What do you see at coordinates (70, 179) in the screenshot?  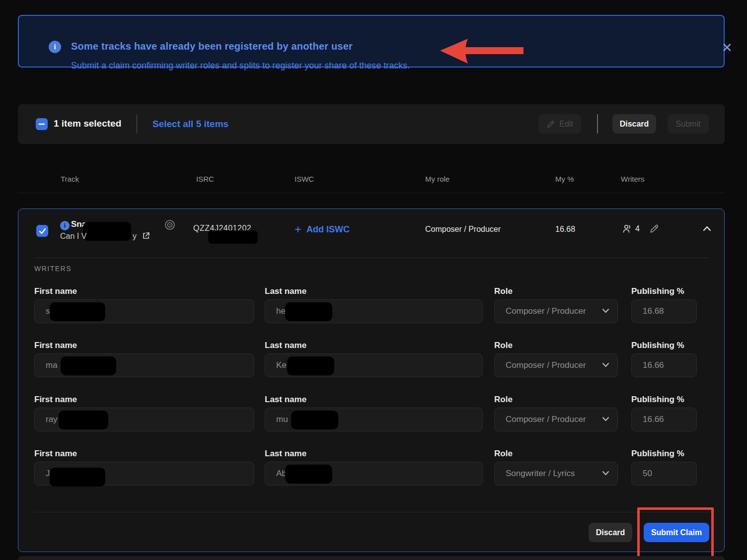 I see `column-header-track: Track` at bounding box center [70, 179].